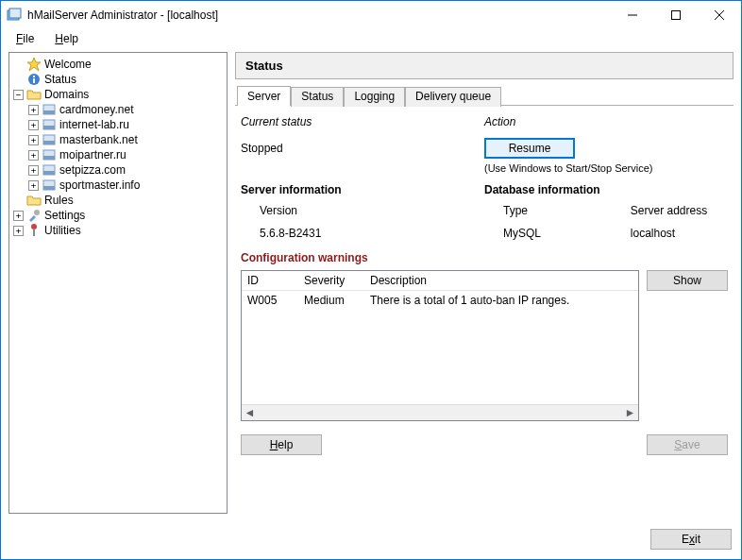 The height and width of the screenshot is (560, 742). What do you see at coordinates (676, 15) in the screenshot?
I see `window-controls` at bounding box center [676, 15].